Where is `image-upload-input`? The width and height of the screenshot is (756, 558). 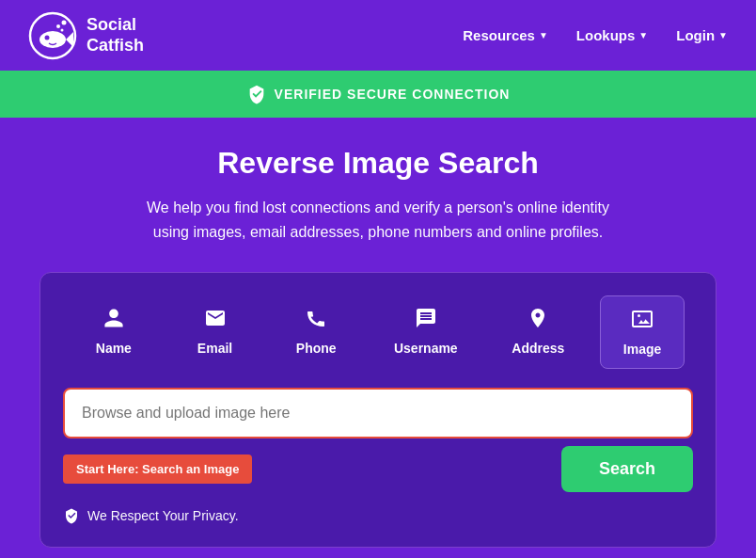
image-upload-input is located at coordinates (378, 413).